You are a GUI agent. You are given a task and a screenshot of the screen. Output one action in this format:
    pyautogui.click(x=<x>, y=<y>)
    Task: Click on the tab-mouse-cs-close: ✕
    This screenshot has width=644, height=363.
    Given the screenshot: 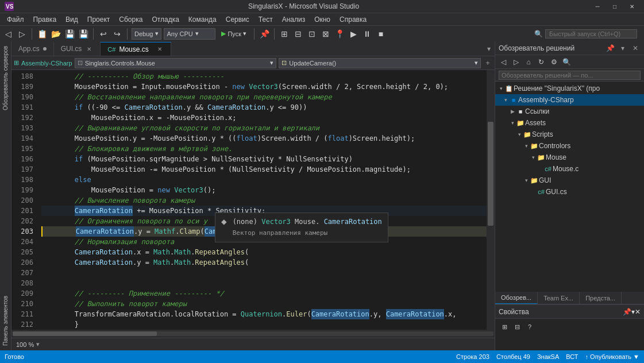 What is the action you would take?
    pyautogui.click(x=160, y=49)
    